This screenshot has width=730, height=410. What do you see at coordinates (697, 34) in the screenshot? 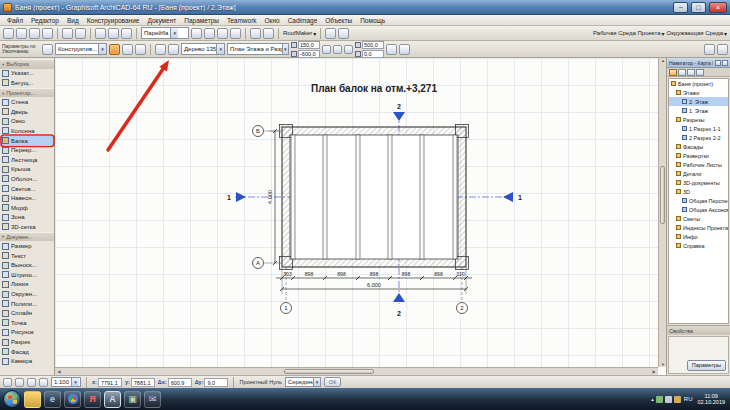
I see `environment-menu: Окружающая Среда ▾` at bounding box center [697, 34].